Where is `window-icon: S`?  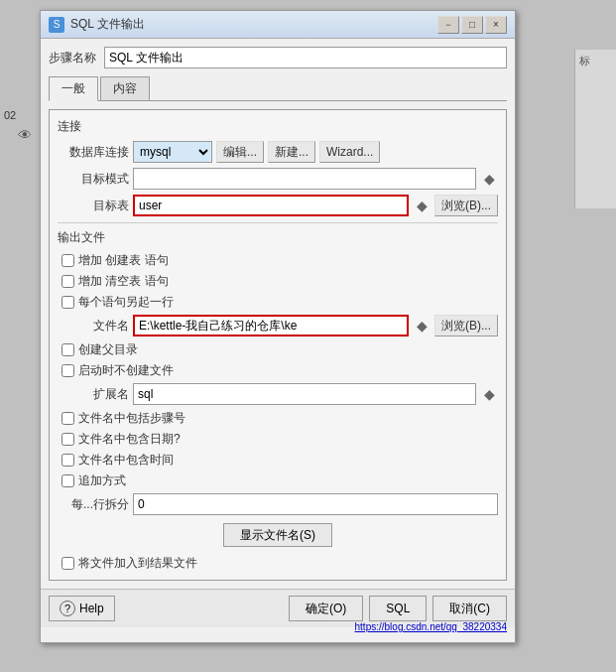
window-icon: S is located at coordinates (57, 25).